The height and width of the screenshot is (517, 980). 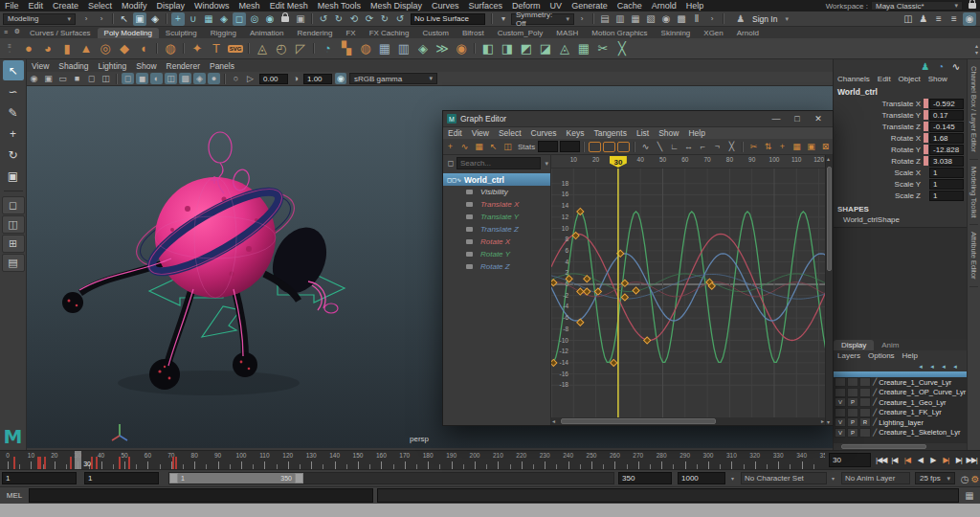 I want to click on shelf-tab-fx: FX, so click(x=350, y=33).